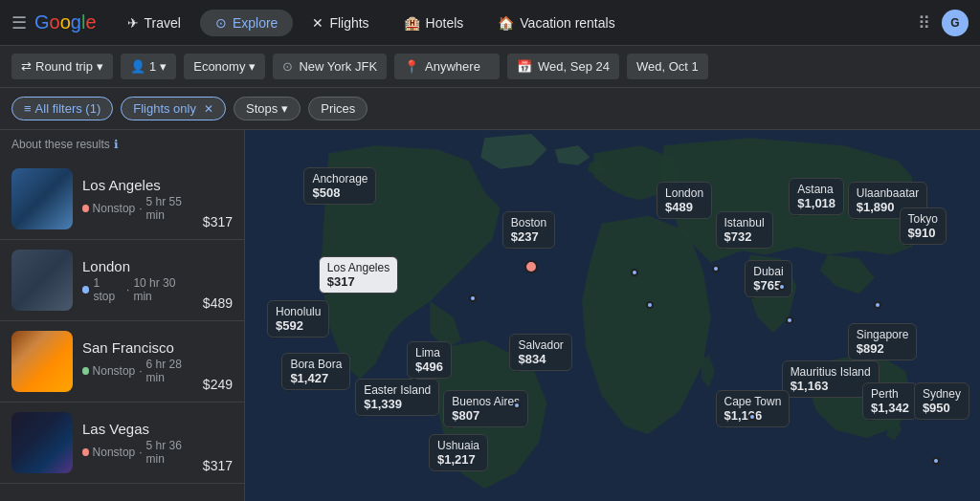 This screenshot has height=501, width=980. Describe the element at coordinates (122, 281) in the screenshot. I see `flight-card: London 1 stop · 10 hr 30 min $489` at that location.